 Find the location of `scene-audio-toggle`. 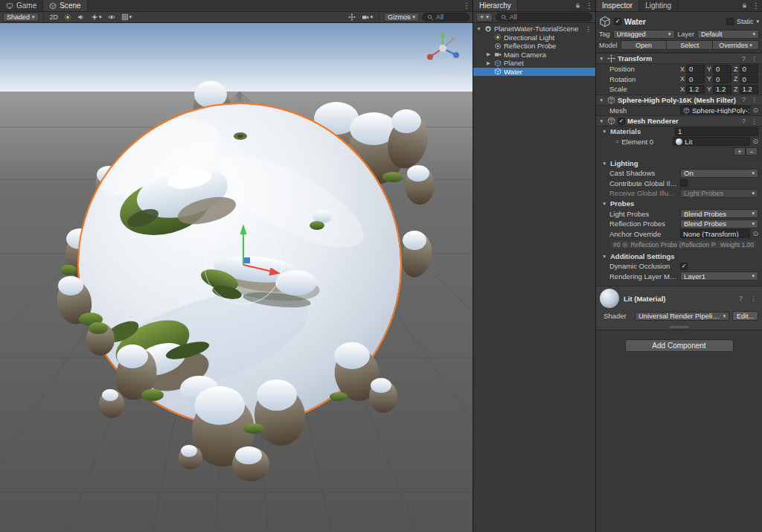

scene-audio-toggle is located at coordinates (81, 17).